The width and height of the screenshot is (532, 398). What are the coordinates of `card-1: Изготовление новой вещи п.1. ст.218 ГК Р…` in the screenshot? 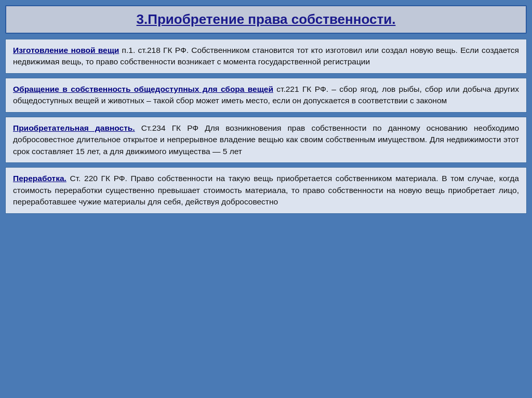 It's located at (266, 56).